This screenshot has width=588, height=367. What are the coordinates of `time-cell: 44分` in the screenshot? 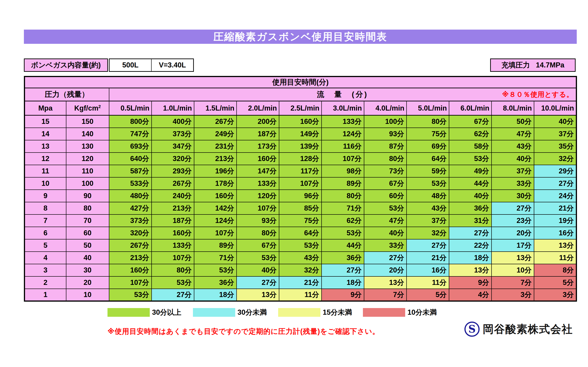 It's located at (343, 246).